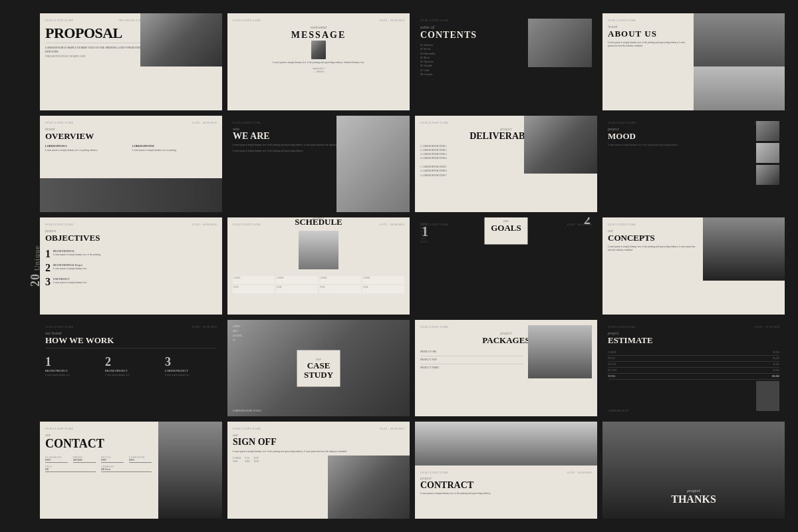  What do you see at coordinates (506, 444) in the screenshot?
I see `contract-image` at bounding box center [506, 444].